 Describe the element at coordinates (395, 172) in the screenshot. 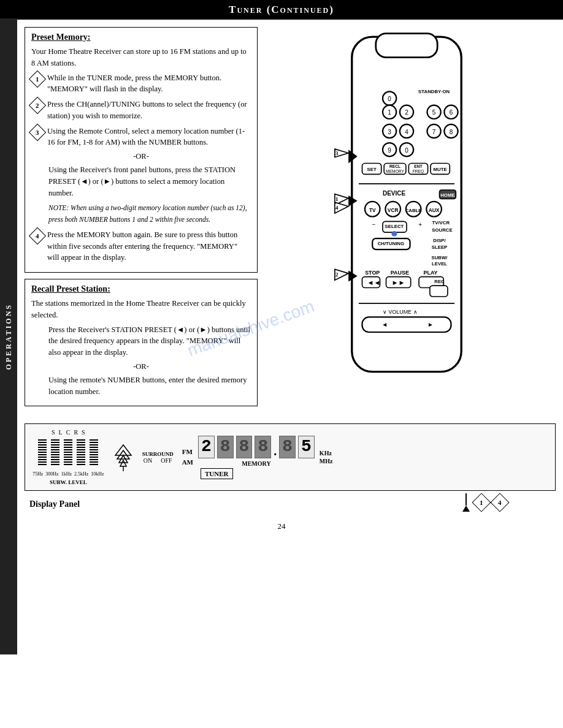

I see `svg-text: MEMORY` at that location.